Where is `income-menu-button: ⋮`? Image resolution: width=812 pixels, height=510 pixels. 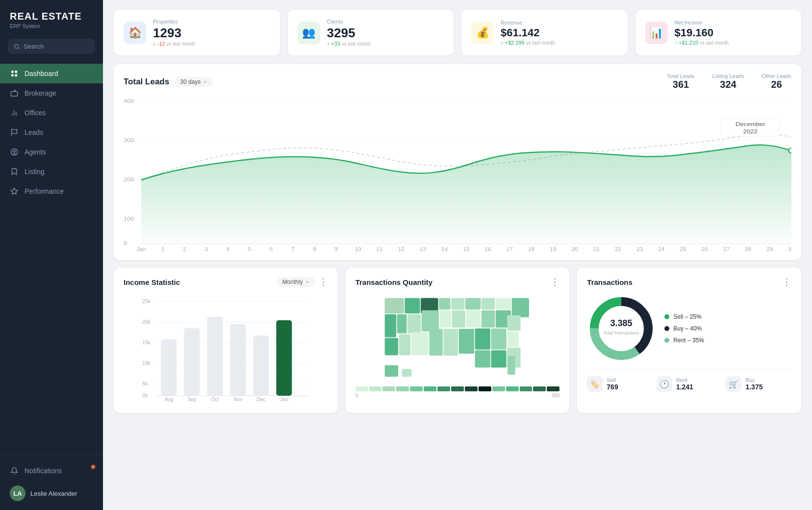 income-menu-button: ⋮ is located at coordinates (324, 282).